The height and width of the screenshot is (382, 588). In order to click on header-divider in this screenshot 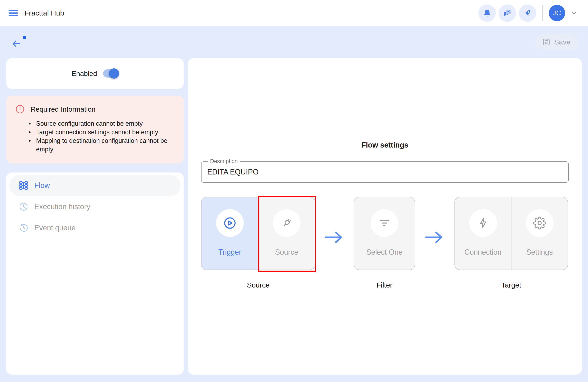, I will do `click(543, 13)`.